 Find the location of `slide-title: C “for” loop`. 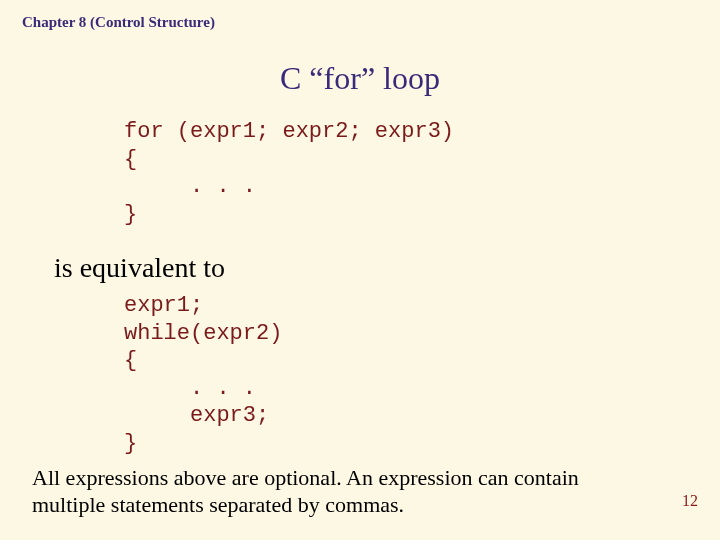

slide-title: C “for” loop is located at coordinates (360, 78).